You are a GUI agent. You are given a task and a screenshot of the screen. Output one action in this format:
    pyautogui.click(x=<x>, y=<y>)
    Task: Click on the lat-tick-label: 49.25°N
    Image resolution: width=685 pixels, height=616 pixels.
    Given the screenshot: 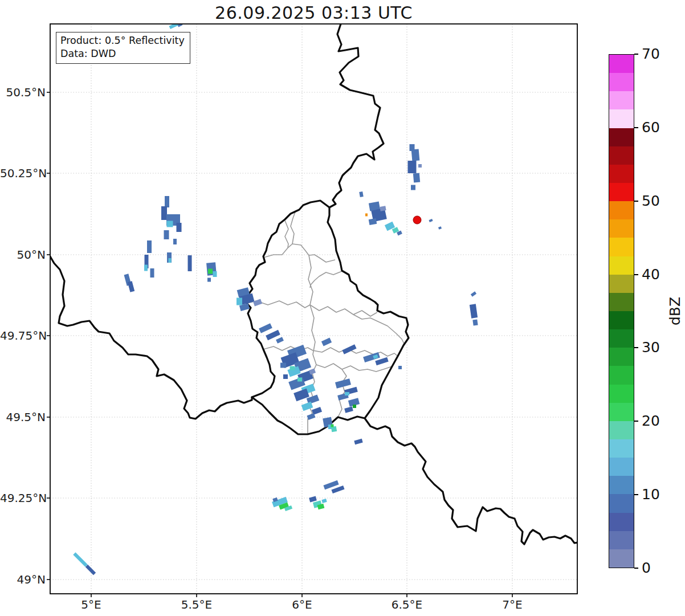 What is the action you would take?
    pyautogui.click(x=23, y=498)
    